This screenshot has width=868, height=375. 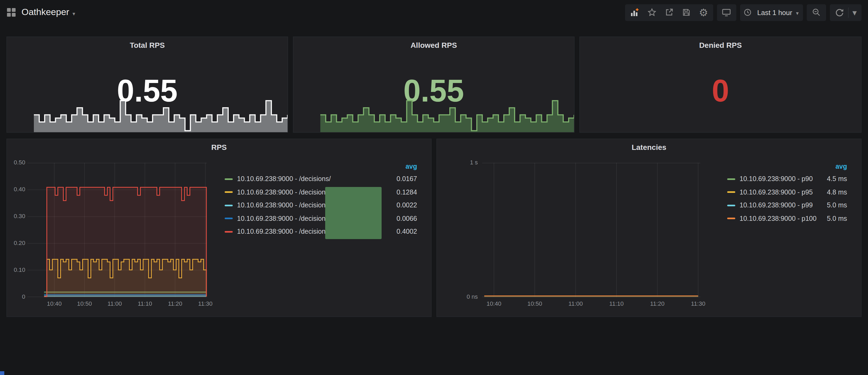 What do you see at coordinates (649, 146) in the screenshot?
I see `panel-title: Latencies` at bounding box center [649, 146].